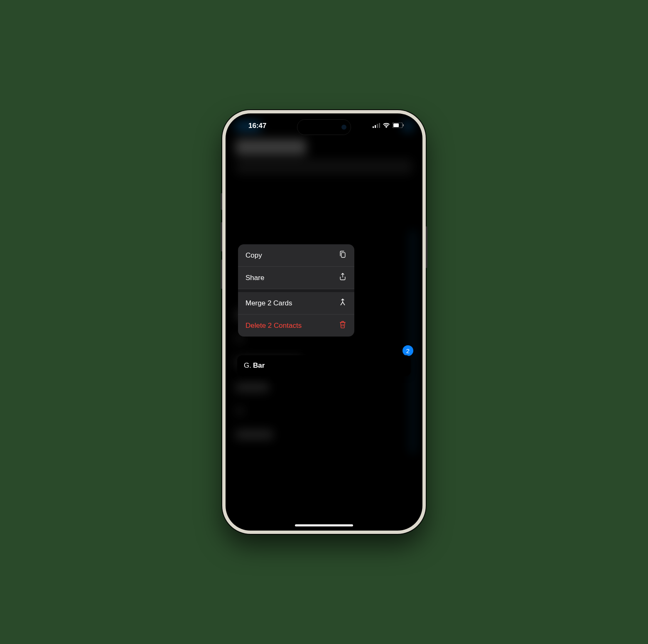  What do you see at coordinates (259, 366) in the screenshot?
I see `contact-name: Bar` at bounding box center [259, 366].